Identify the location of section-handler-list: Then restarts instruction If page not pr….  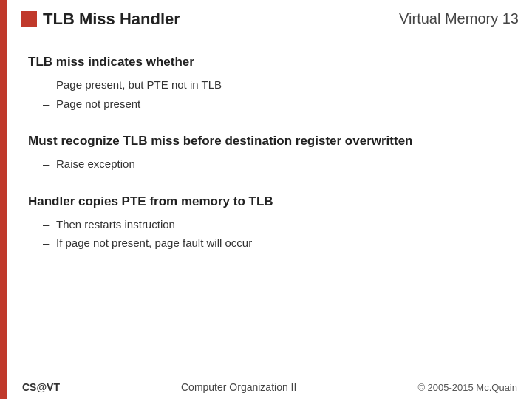
(270, 233).